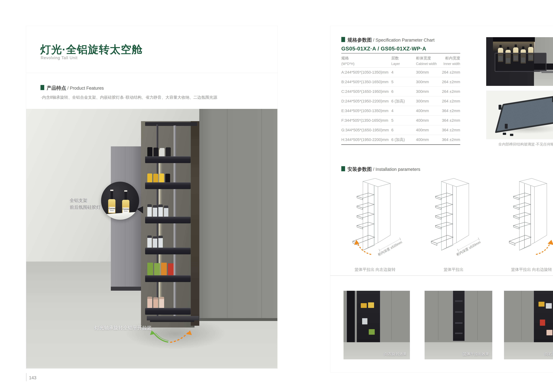  Describe the element at coordinates (75, 88) in the screenshot. I see `features-heading: 产品特点 / Product Features` at that location.